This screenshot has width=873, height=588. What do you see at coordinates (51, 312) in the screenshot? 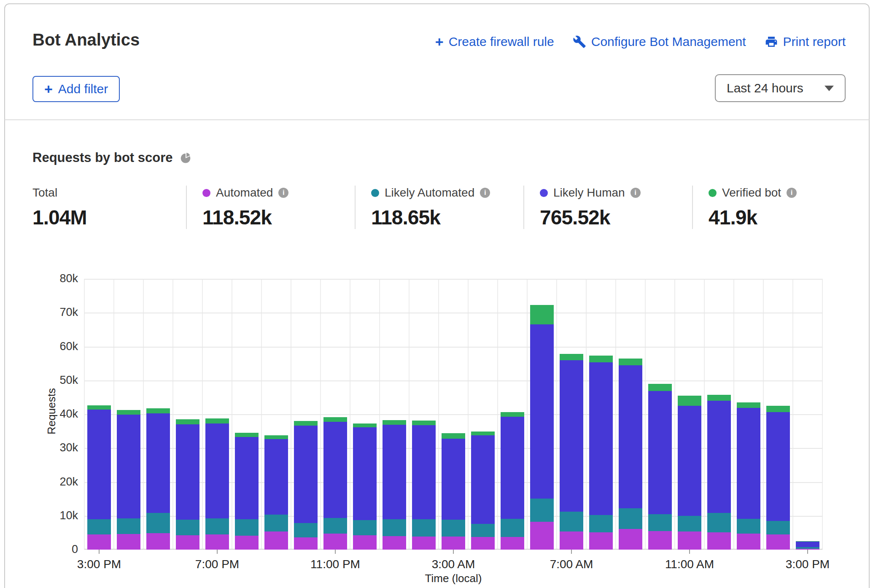
I see `y-tick-label: 70k` at bounding box center [51, 312].